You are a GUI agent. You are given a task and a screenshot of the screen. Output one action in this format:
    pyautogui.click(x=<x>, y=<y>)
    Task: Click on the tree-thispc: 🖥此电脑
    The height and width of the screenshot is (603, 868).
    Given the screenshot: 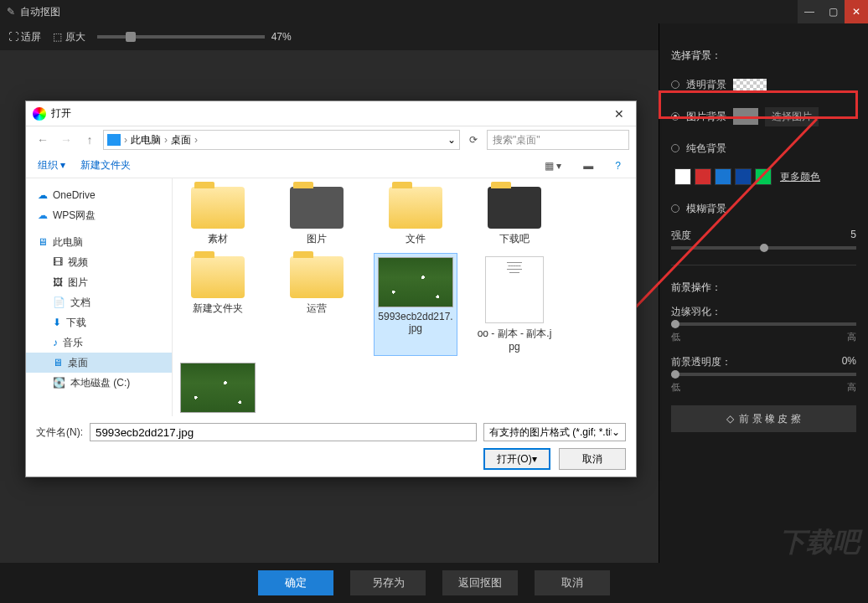 What is the action you would take?
    pyautogui.click(x=99, y=242)
    